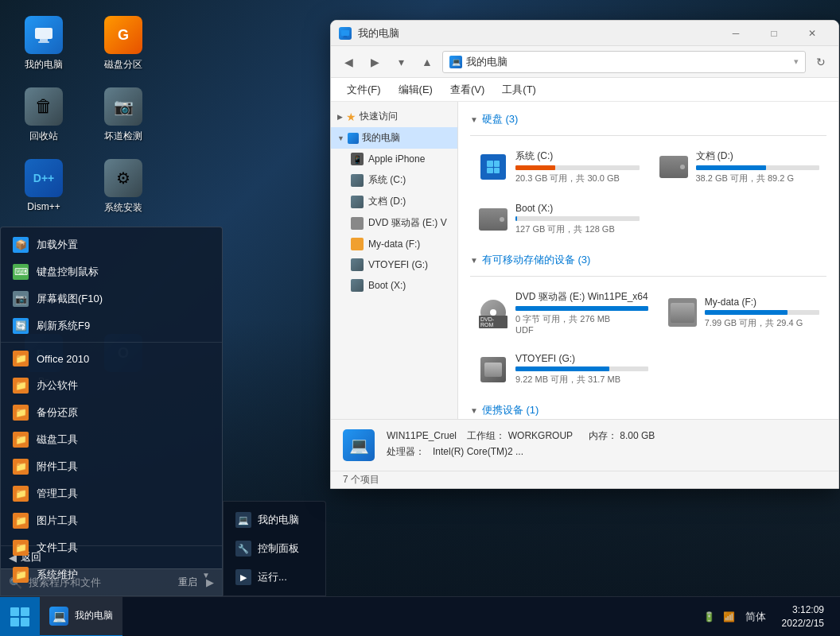 The height and width of the screenshot is (636, 840). What do you see at coordinates (21, 326) in the screenshot?
I see `sm-refresh-icon: 🔄` at bounding box center [21, 326].